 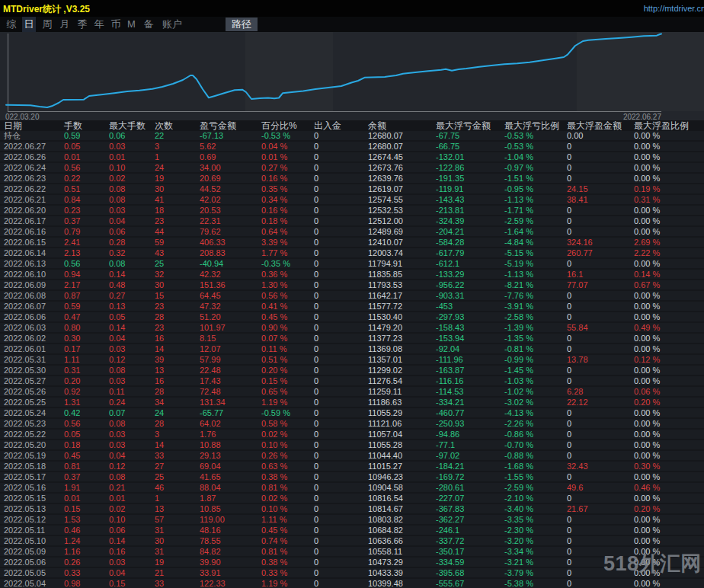 What do you see at coordinates (274, 530) in the screenshot?
I see `cell: 0.45 %` at bounding box center [274, 530].